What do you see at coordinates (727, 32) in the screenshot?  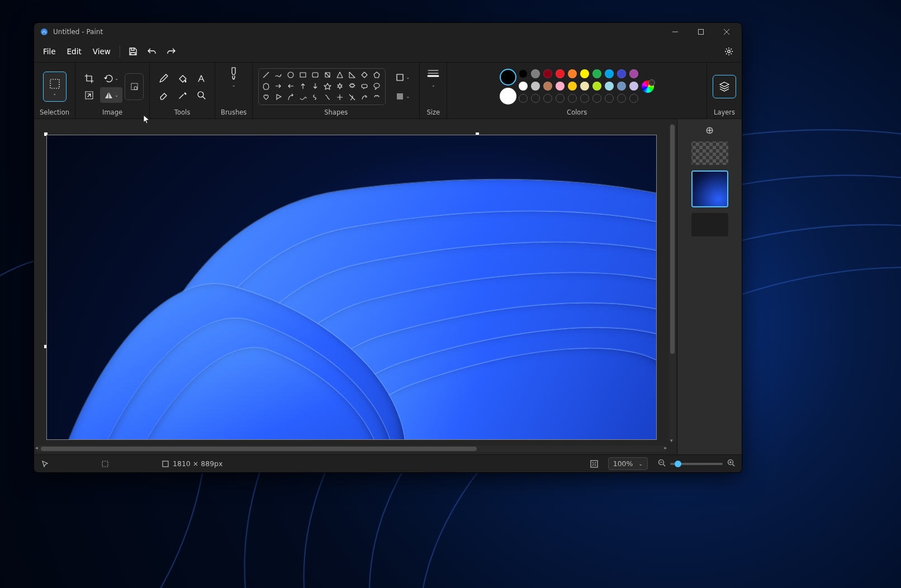 I see `close-button` at bounding box center [727, 32].